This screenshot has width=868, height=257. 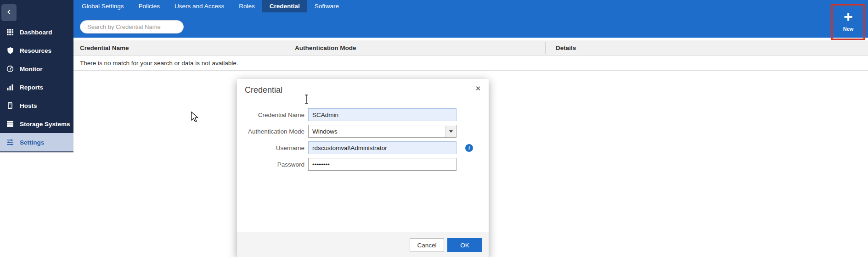 What do you see at coordinates (10, 106) in the screenshot?
I see `host-icon` at bounding box center [10, 106].